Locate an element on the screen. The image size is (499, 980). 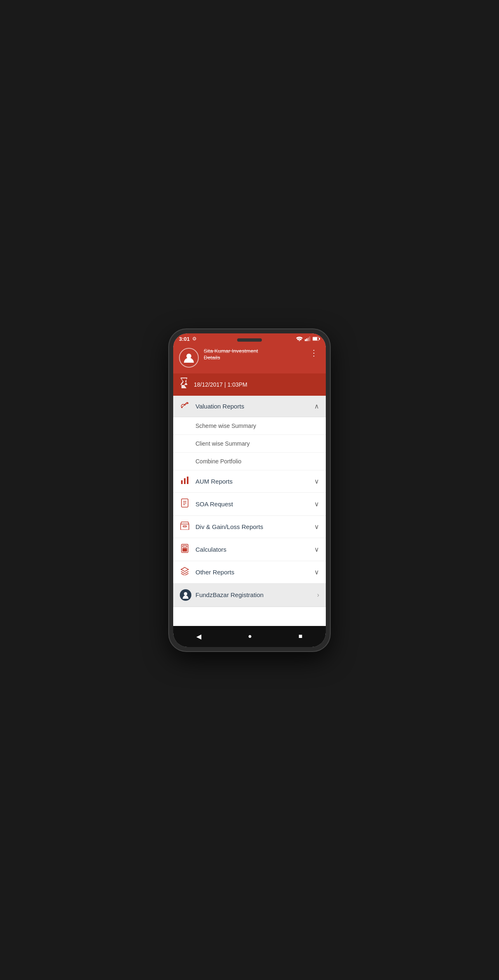
status-time: 3:01 is located at coordinates (184, 339).